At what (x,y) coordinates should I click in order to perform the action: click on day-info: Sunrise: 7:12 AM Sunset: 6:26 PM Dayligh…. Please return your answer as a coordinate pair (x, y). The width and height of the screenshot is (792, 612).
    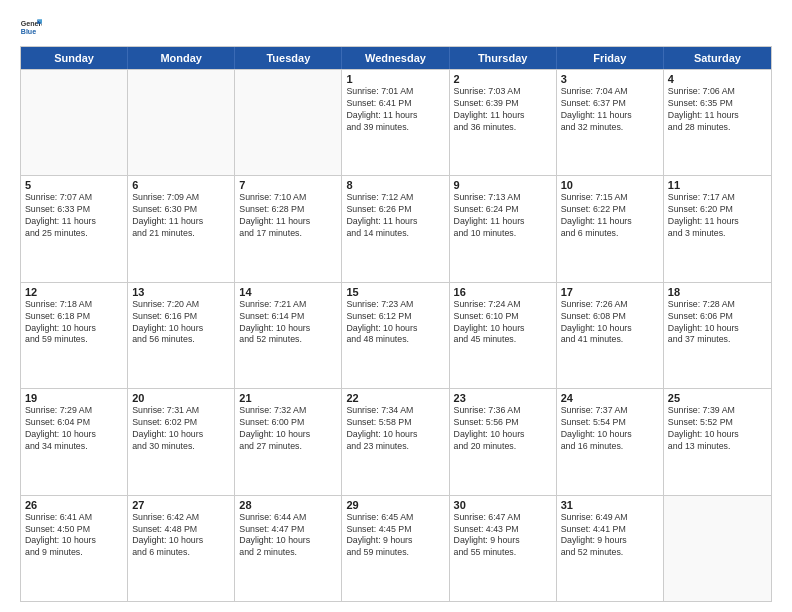
    Looking at the image, I should click on (395, 216).